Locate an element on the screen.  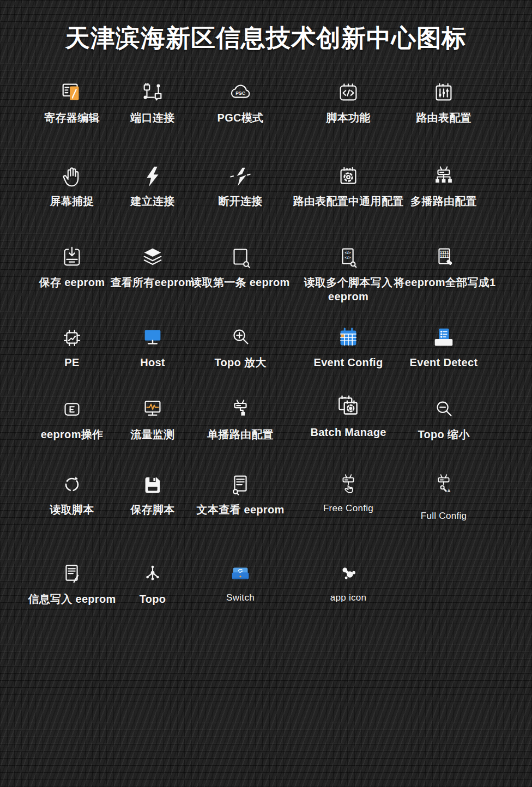
layers-icon is located at coordinates (153, 258).